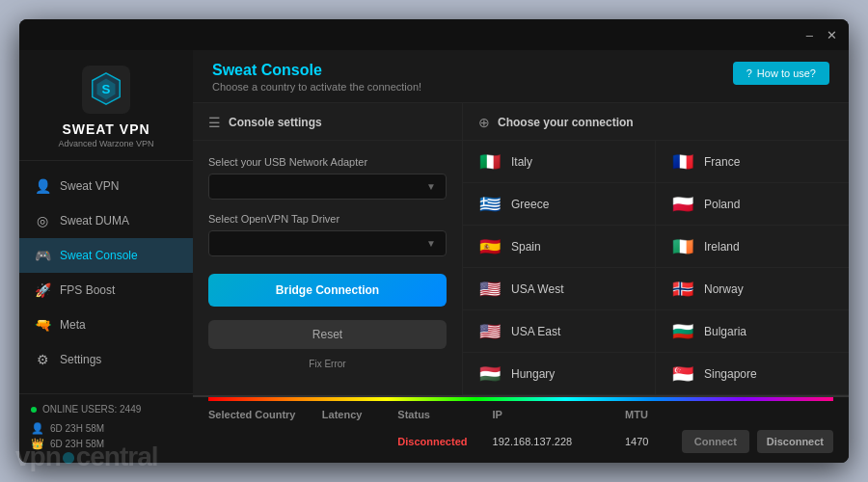 The width and height of the screenshot is (868, 482). I want to click on flag-icon: 🇸🇬, so click(683, 374).